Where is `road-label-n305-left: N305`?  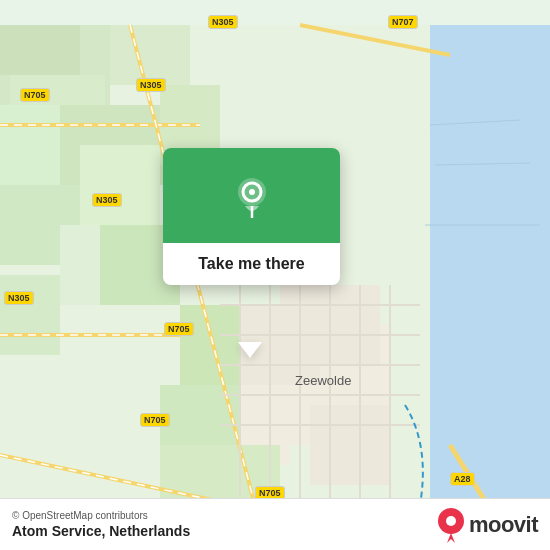
road-label-n305-left: N305 is located at coordinates (19, 298).